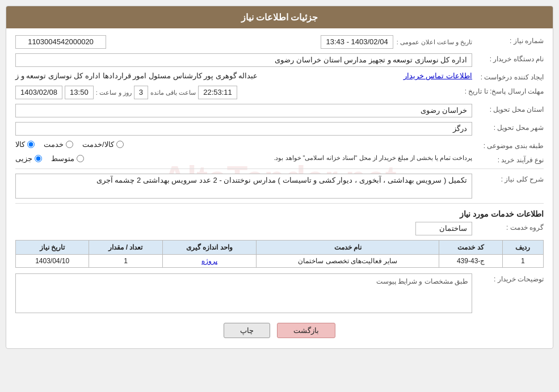  Describe the element at coordinates (244, 293) in the screenshot. I see `buyer-desc-textarea: طبق مشخصات و شرایط پیوست` at that location.